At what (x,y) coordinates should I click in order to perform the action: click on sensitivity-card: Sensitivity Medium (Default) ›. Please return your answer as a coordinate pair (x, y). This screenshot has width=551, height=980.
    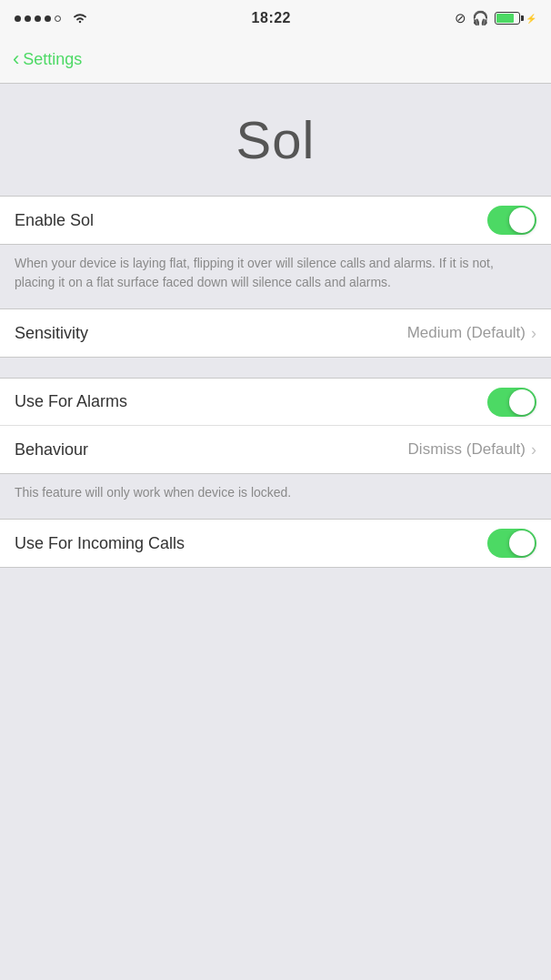
    Looking at the image, I should click on (276, 333).